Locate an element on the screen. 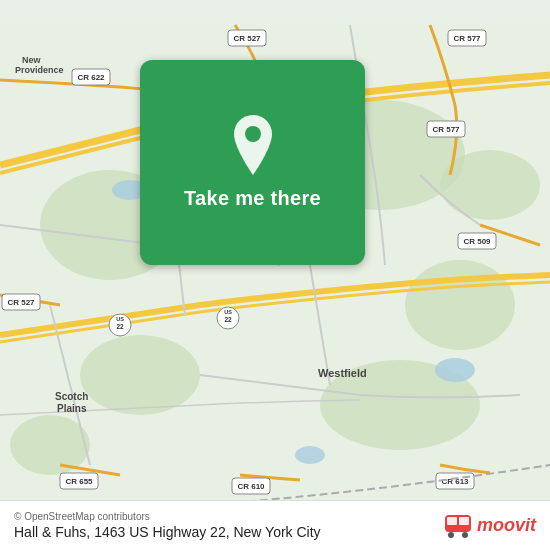 The width and height of the screenshot is (550, 550). place-name: Hall & Fuhs, 1463 US Highway 22, New Yor… is located at coordinates (168, 532).